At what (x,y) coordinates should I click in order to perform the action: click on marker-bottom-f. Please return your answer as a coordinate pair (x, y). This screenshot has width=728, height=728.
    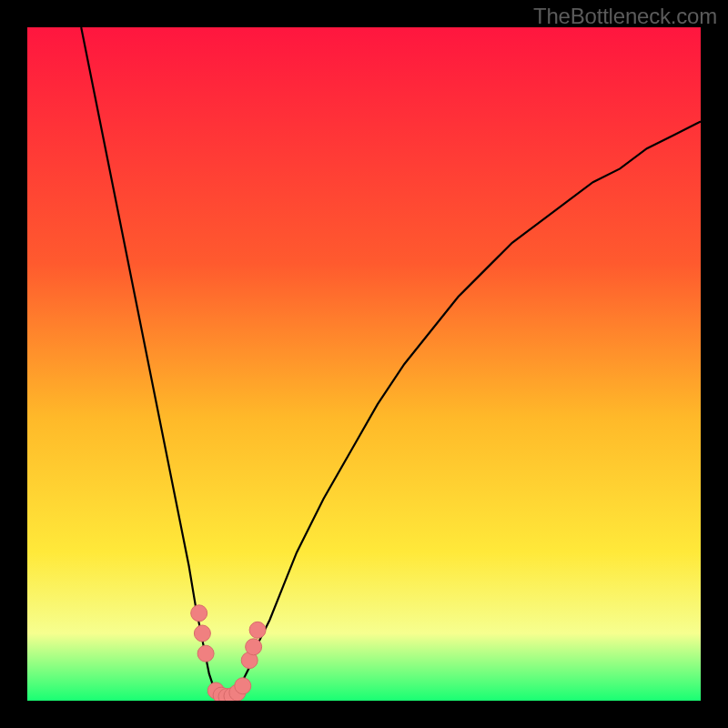
    Looking at the image, I should click on (243, 686).